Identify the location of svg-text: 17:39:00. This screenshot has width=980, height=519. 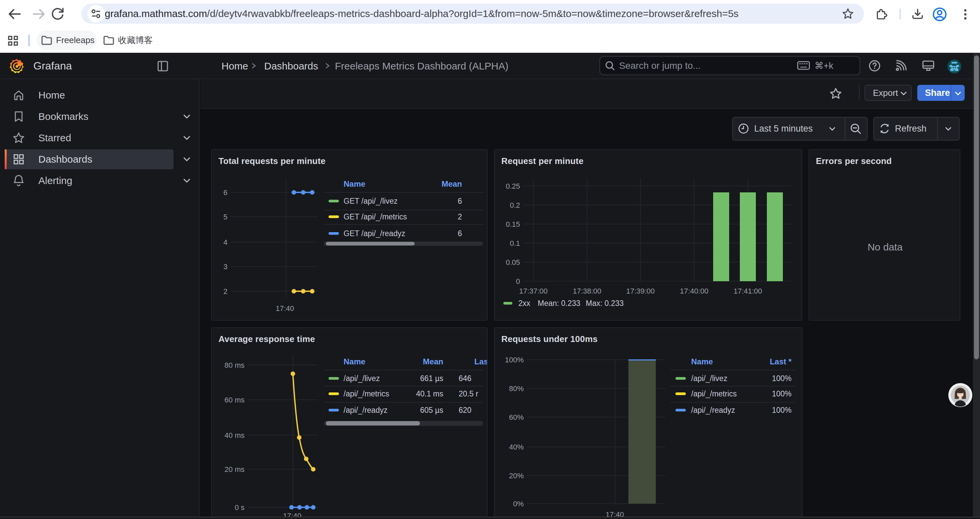
(641, 291).